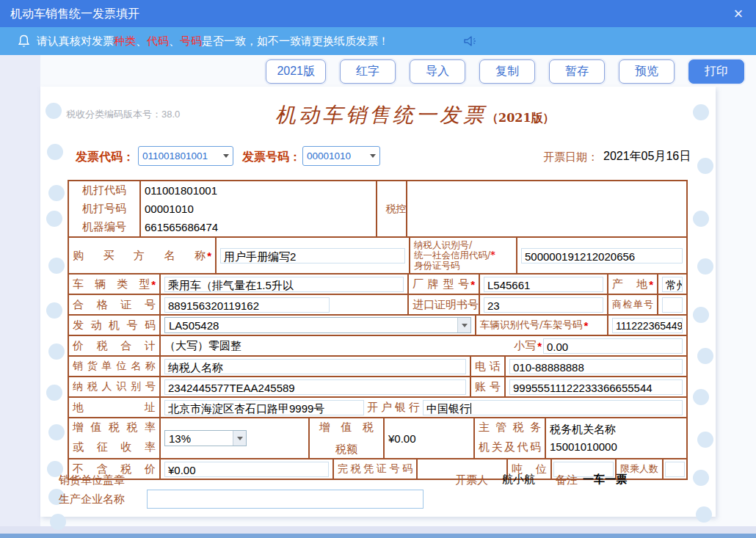  I want to click on vin-label: 车辆识别代号/车架号码*, so click(542, 325).